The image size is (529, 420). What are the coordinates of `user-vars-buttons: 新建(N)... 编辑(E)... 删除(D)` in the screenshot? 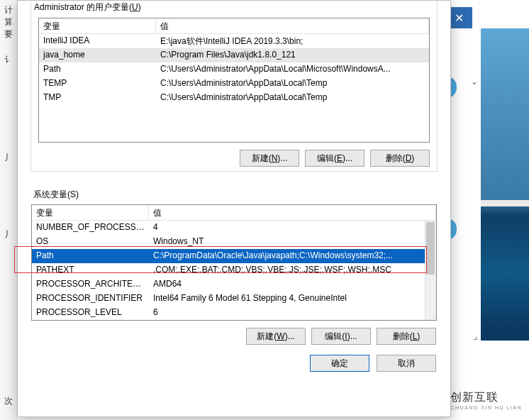 It's located at (234, 155).